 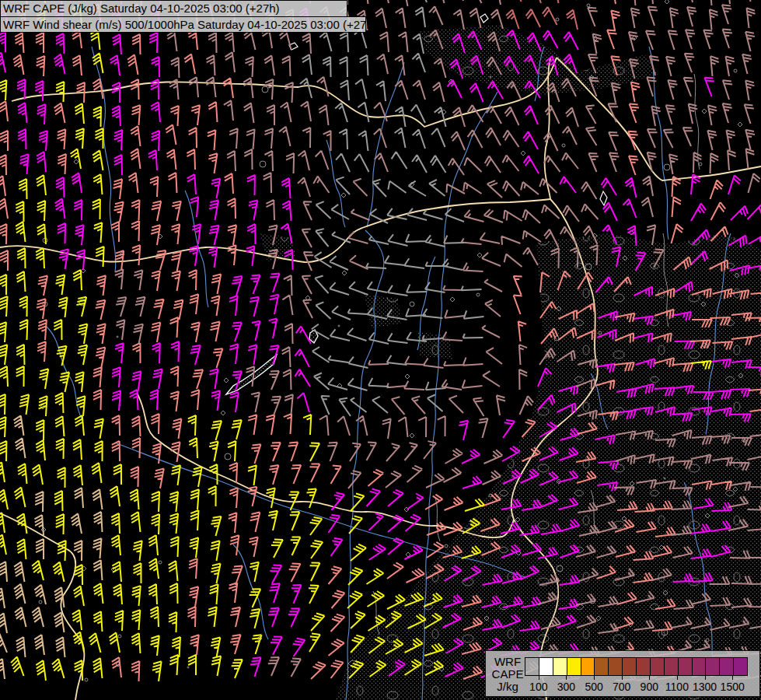 I want to click on title-bar: WRF CAPE (J/kg) Saturday 04-10-2025 03:0…, so click(x=183, y=16).